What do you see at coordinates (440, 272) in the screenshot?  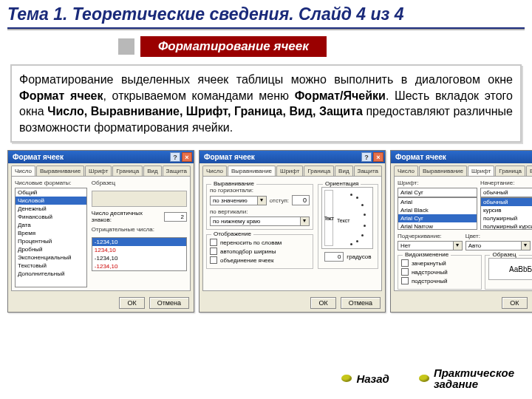 I see `superscript-checkbox: надстрочный` at bounding box center [440, 272].